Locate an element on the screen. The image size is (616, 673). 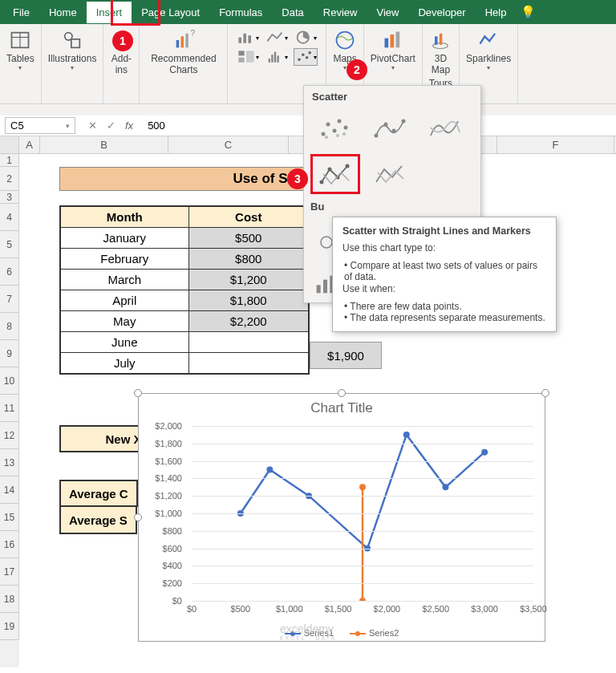
row-14: 14 is located at coordinates (10, 490).